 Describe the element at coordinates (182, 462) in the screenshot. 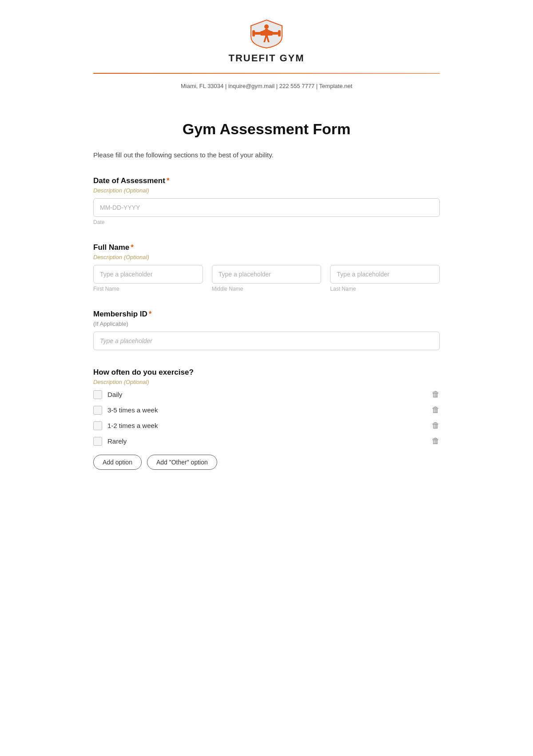

I see `add-other-option-button: Add "Other" option` at that location.